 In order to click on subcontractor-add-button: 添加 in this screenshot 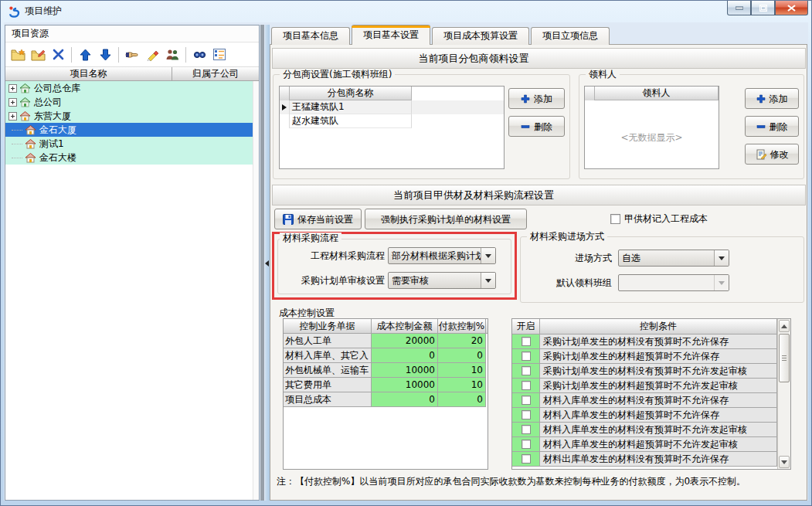, I will do `click(536, 99)`.